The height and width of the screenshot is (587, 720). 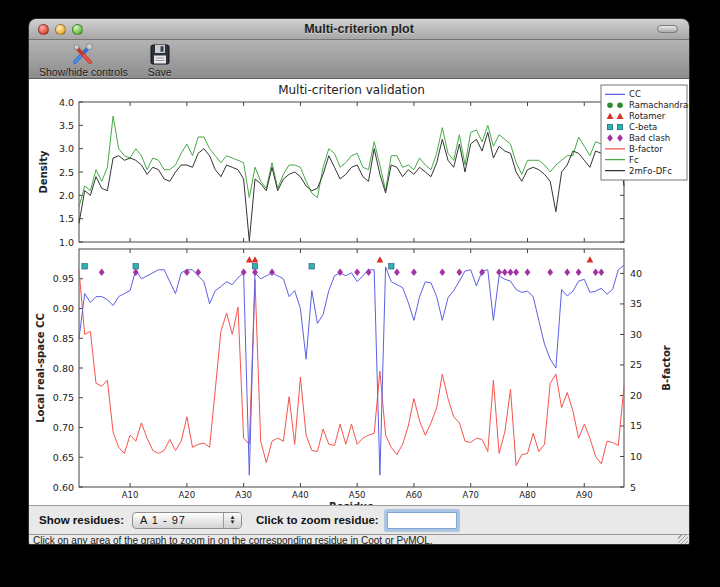 What do you see at coordinates (422, 520) in the screenshot?
I see `zoom-residue-input` at bounding box center [422, 520].